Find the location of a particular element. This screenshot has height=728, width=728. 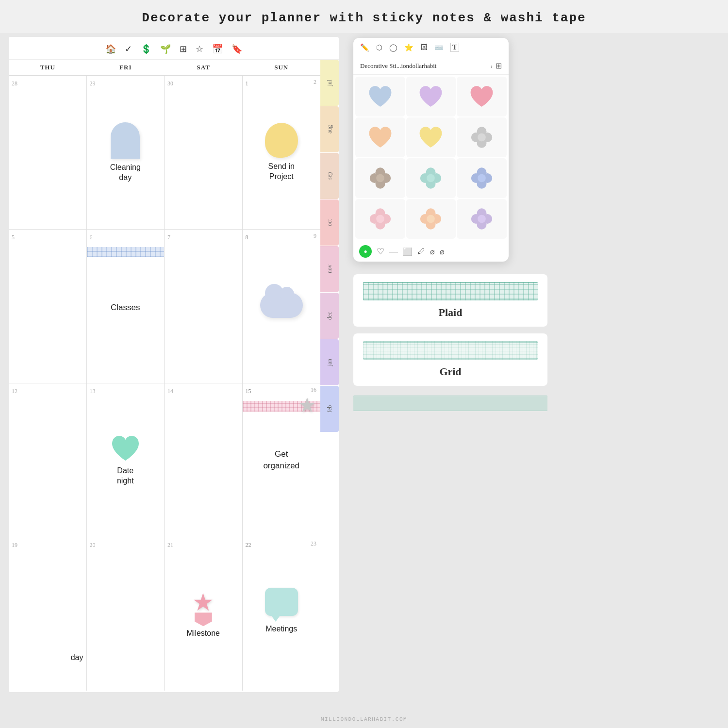

milestone-ribbon is located at coordinates (203, 619).